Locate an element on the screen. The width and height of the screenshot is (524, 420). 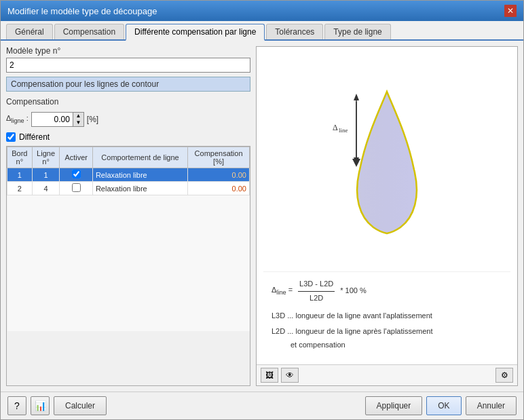
delta-input is located at coordinates (52, 119).